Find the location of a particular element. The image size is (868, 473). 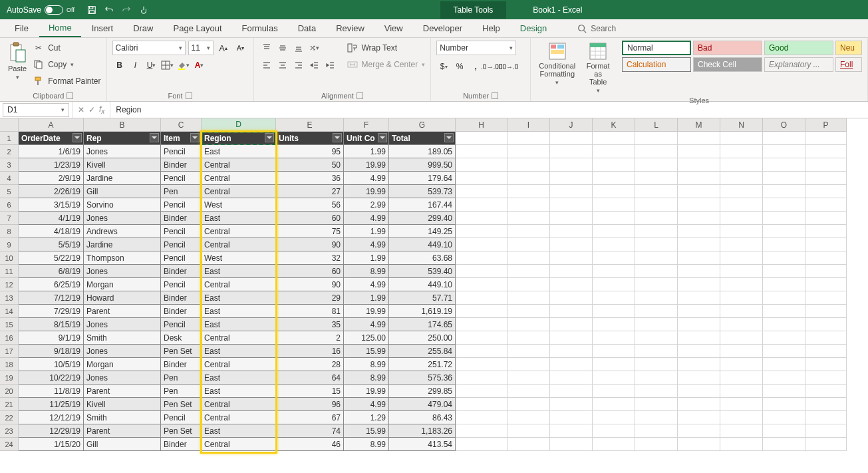

cell-P19 is located at coordinates (826, 378).